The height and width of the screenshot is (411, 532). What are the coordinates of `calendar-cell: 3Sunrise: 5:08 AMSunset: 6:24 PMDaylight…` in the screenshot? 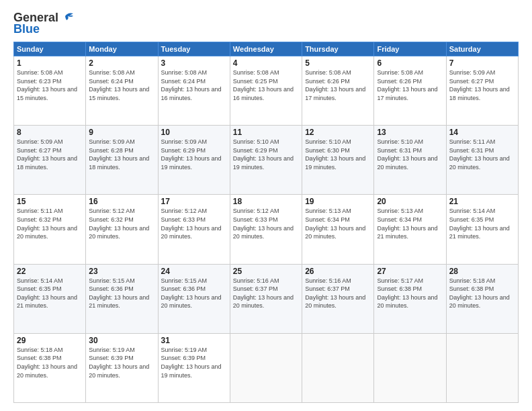 It's located at (193, 91).